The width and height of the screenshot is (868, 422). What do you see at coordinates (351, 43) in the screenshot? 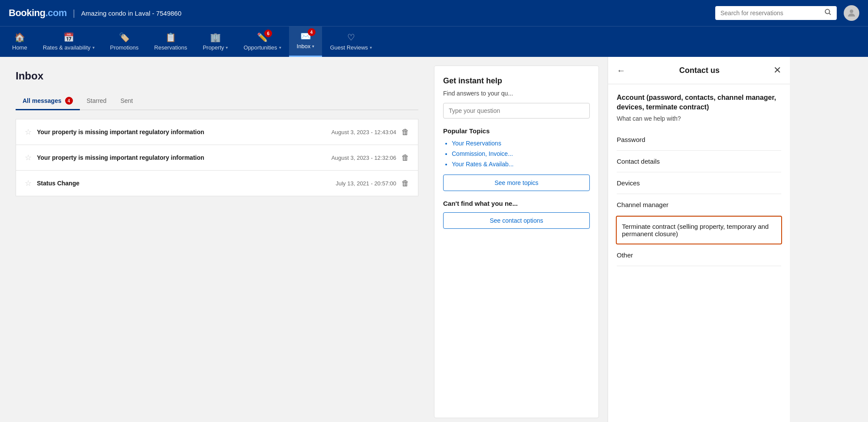
I see `nav-item-reviews: ♡ Guest Reviews ▾` at bounding box center [351, 43].